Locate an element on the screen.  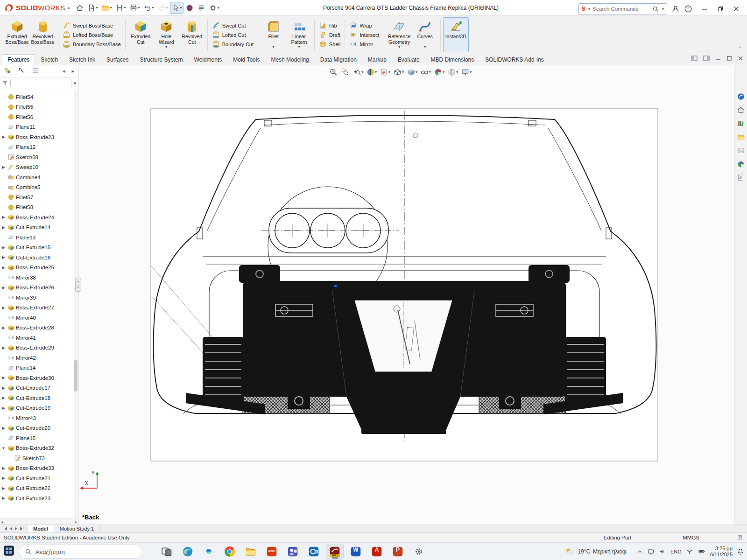
feature-tree-item-cut-extrude14: ▶Cut-Extrude14 is located at coordinates (37, 228).